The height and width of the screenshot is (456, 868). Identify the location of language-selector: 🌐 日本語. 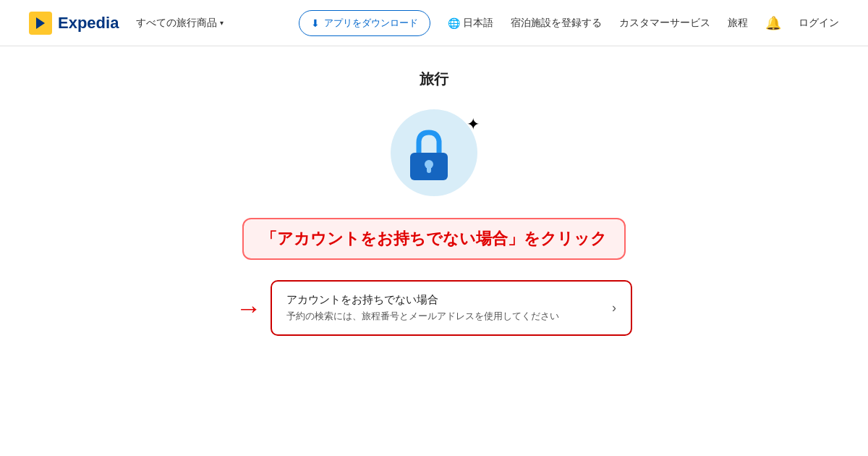
(470, 23).